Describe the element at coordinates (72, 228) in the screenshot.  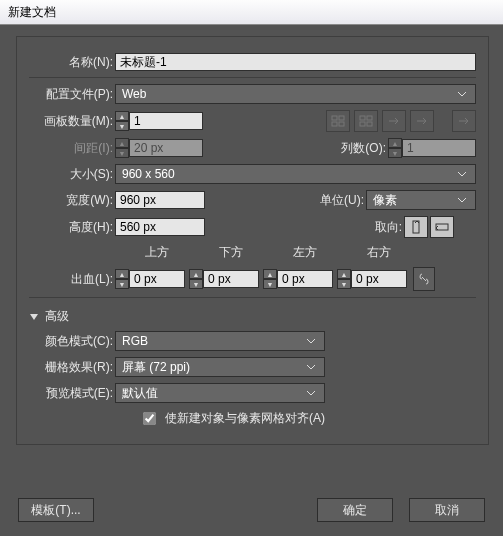
I see `height-label: 高度(H):` at that location.